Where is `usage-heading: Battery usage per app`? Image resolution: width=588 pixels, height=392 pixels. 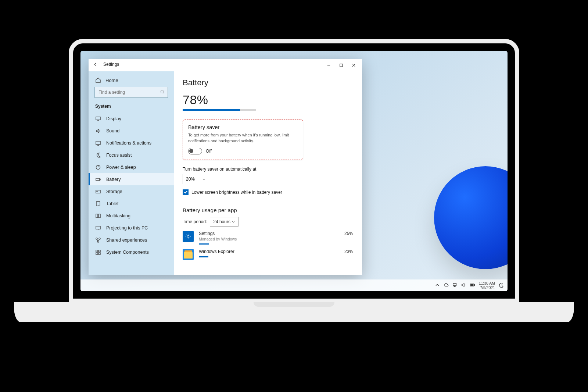
usage-heading: Battery usage per app is located at coordinates (268, 210).